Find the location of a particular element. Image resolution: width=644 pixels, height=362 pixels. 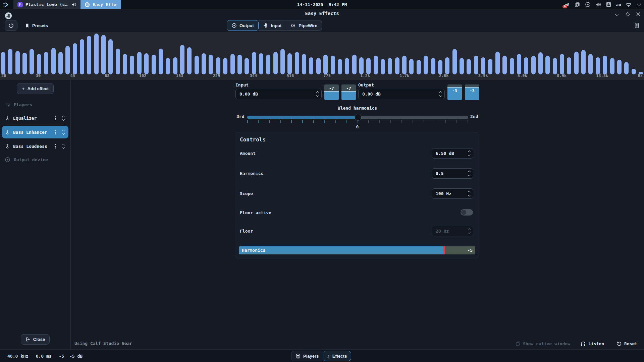

minimize-button is located at coordinates (617, 14).